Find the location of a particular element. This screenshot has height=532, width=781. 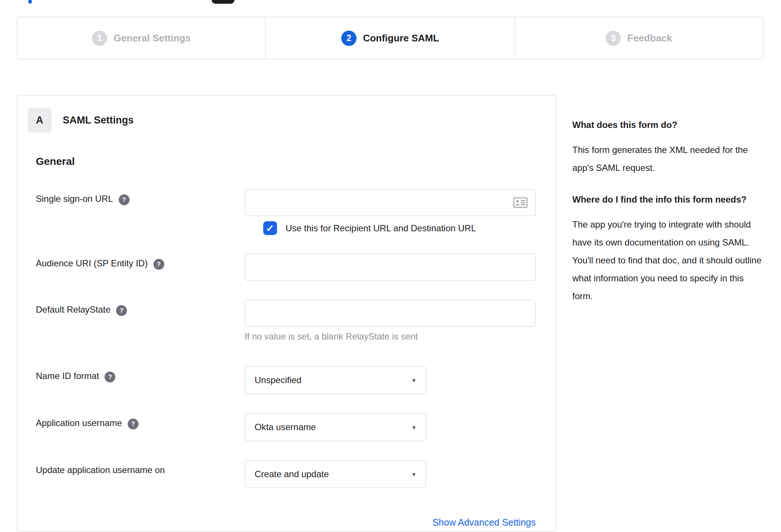

help-sidebar: What does this form do? This form genera… is located at coordinates (667, 212).